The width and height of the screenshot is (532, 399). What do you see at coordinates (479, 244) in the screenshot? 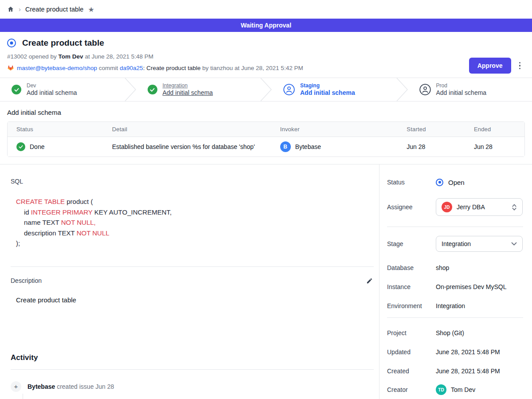
I see `stage-select: Integration` at bounding box center [479, 244].